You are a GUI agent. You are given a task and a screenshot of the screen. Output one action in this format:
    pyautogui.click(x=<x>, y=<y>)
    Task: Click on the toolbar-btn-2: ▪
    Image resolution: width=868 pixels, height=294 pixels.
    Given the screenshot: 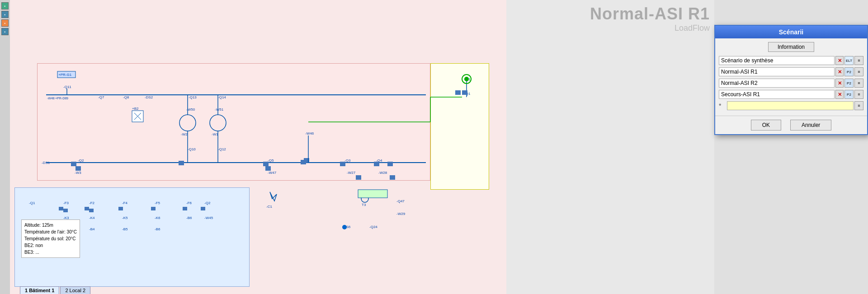 What is the action you would take?
    pyautogui.click(x=5, y=14)
    